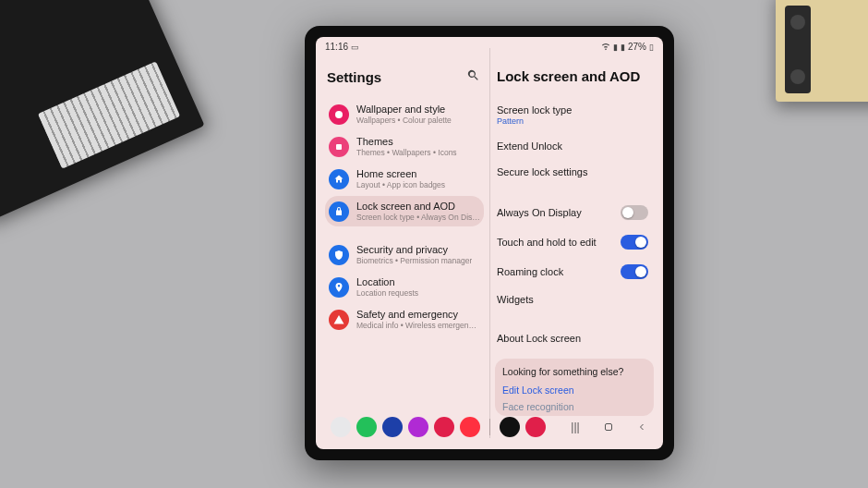  Describe the element at coordinates (355, 78) in the screenshot. I see `page-title: Settings` at that location.